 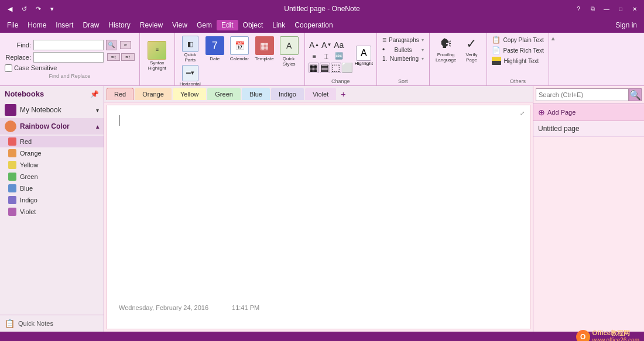 What do you see at coordinates (339, 56) in the screenshot?
I see `text-color-button: 🔤` at bounding box center [339, 56].